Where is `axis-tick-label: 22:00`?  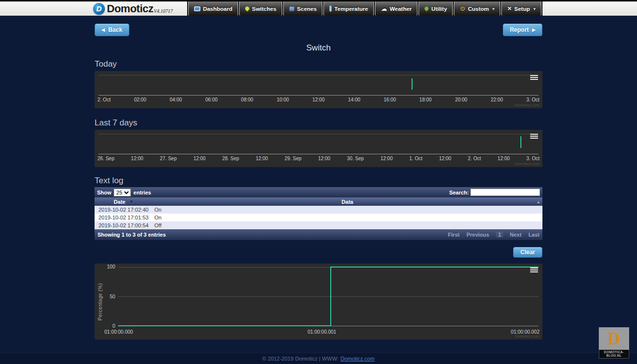 axis-tick-label: 22:00 is located at coordinates (497, 100).